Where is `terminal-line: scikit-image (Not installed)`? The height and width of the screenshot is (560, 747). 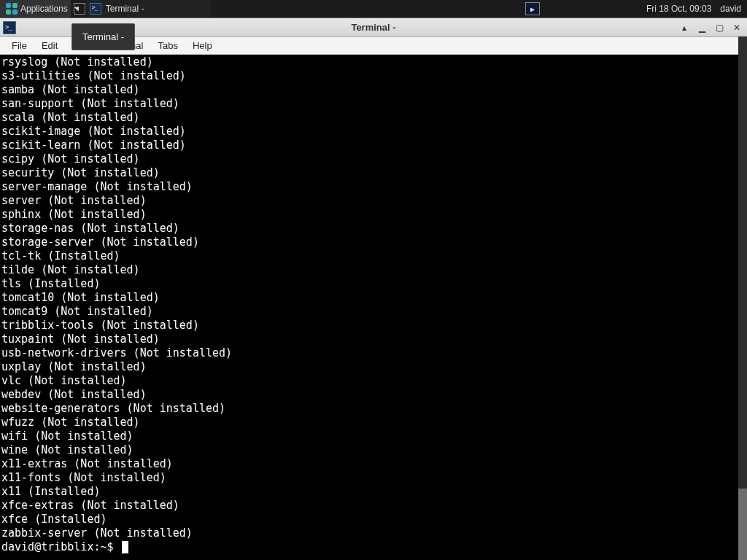
terminal-line: scikit-image (Not installed) is located at coordinates (374, 131).